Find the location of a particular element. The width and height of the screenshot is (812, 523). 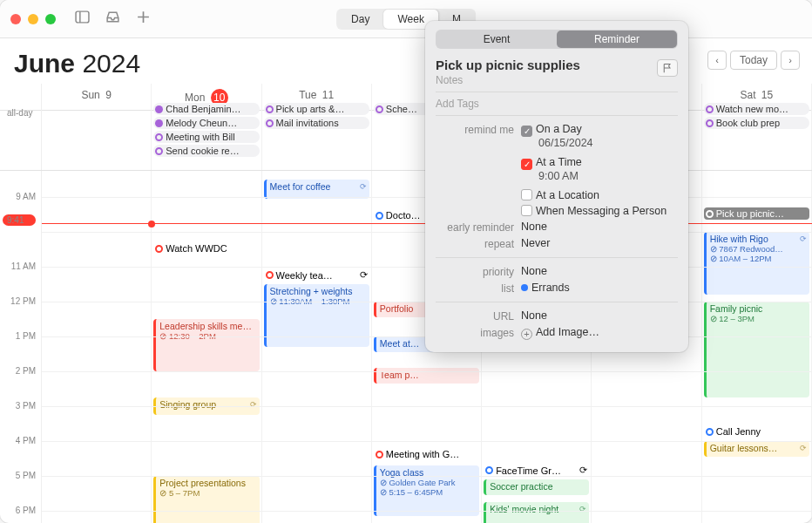

allday-item: Book club prep is located at coordinates (756, 123).